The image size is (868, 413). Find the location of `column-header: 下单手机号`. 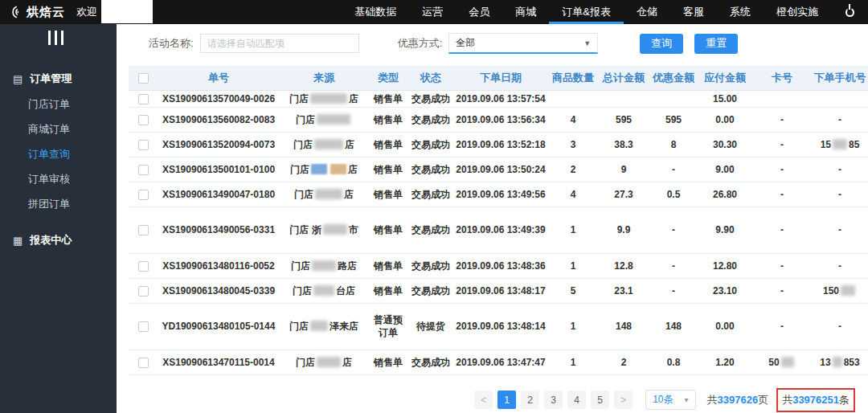

column-header: 下单手机号 is located at coordinates (840, 78).